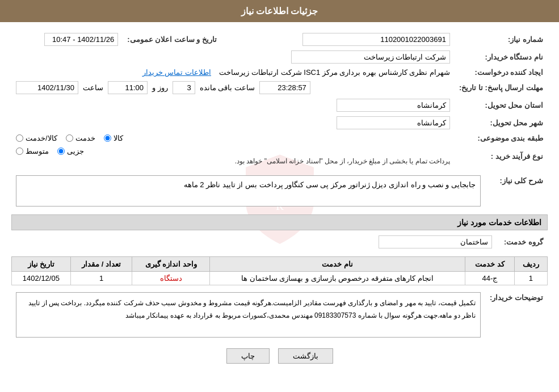  What do you see at coordinates (93, 87) in the screenshot?
I see `time-label: ساعت` at bounding box center [93, 87].